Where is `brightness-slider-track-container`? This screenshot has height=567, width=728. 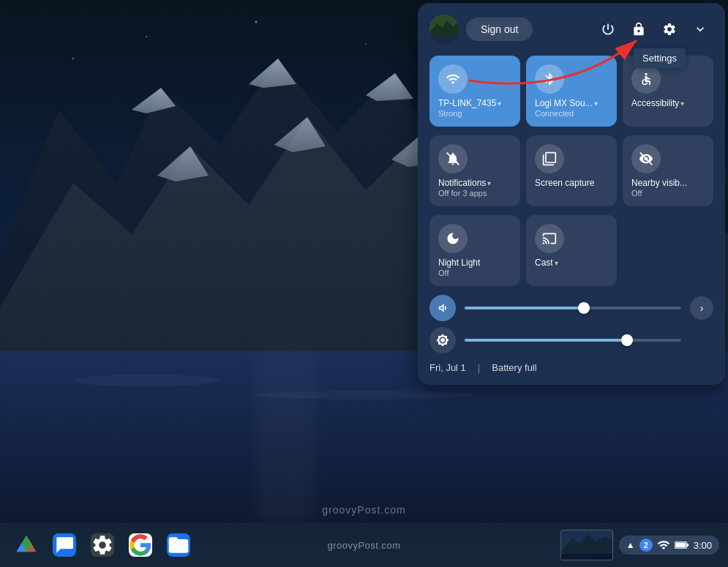
brightness-slider-track-container is located at coordinates (573, 340).